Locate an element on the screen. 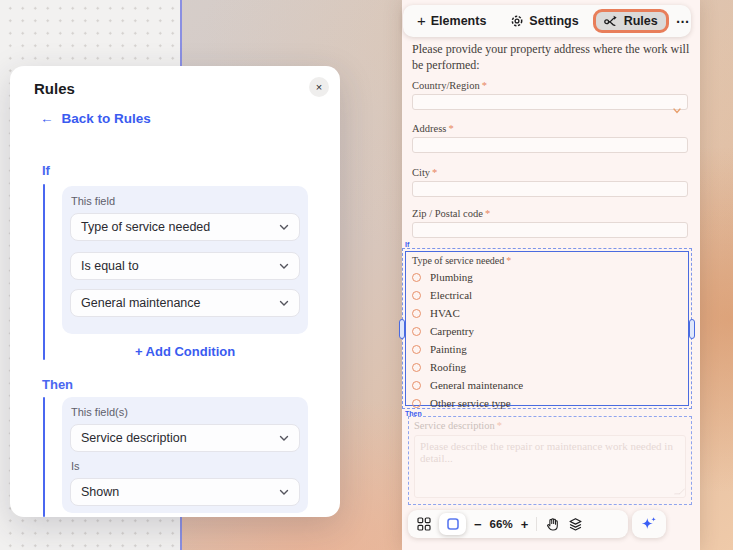  service-radio-group: Type of service needed* Plumbing Electri… is located at coordinates (547, 328).